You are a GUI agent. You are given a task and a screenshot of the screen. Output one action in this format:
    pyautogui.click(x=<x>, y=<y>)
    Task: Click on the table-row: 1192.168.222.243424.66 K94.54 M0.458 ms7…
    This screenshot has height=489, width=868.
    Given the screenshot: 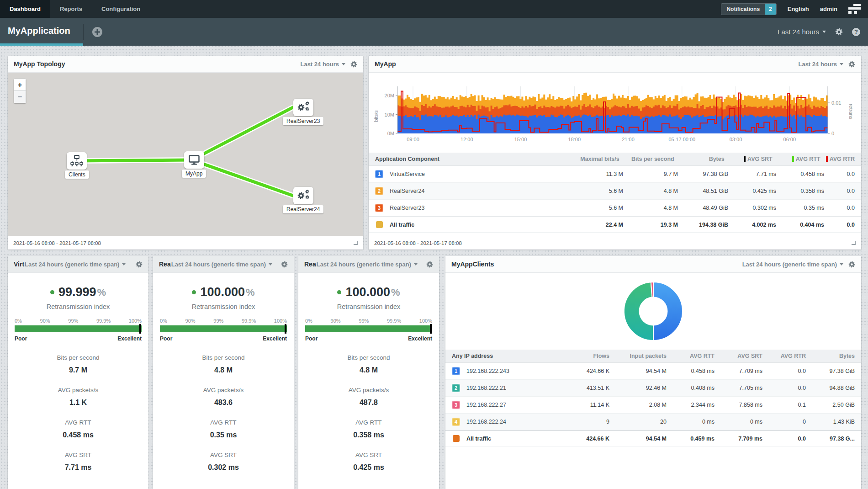 What is the action you would take?
    pyautogui.click(x=653, y=371)
    